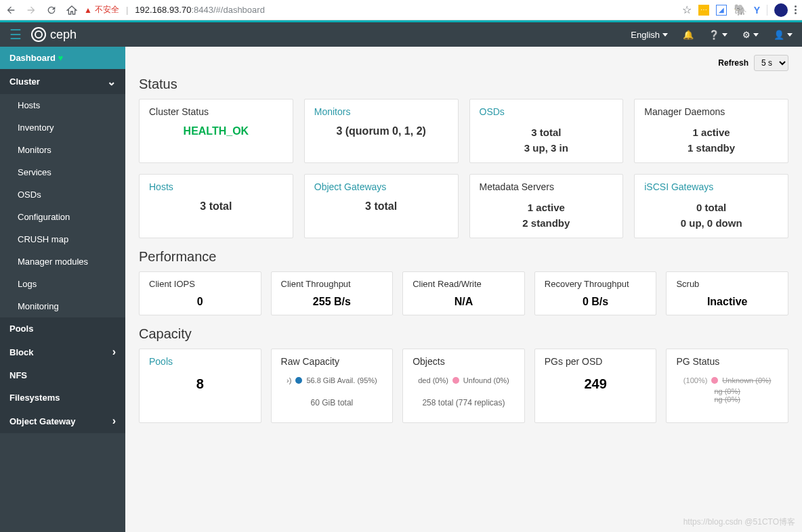  Describe the element at coordinates (62, 58) in the screenshot. I see `sidebar-item-dashboard: Dashboard ♥` at that location.